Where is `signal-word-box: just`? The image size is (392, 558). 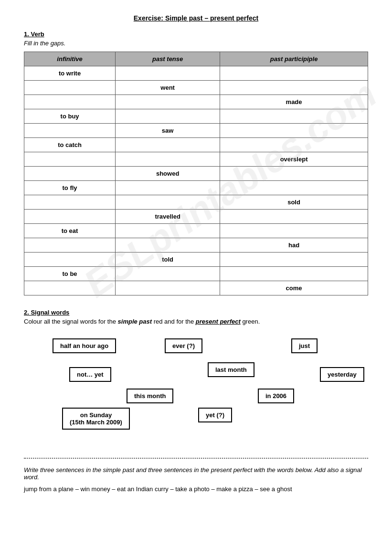 signal-word-box: just is located at coordinates (305, 346).